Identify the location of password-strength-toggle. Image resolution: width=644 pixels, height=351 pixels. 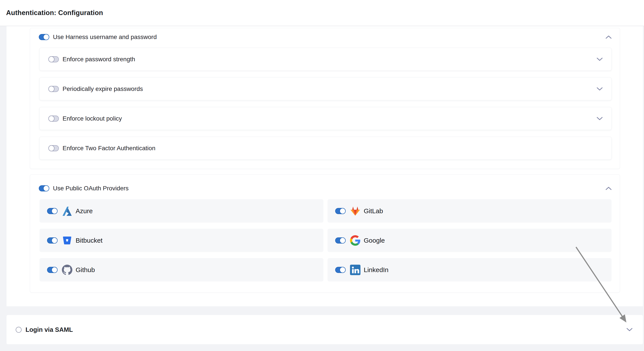
(54, 59).